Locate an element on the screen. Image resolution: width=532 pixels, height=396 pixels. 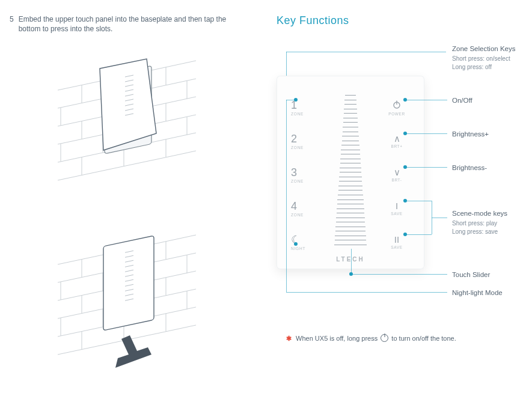
zone-key-4: 4 ZONE is located at coordinates (304, 209).